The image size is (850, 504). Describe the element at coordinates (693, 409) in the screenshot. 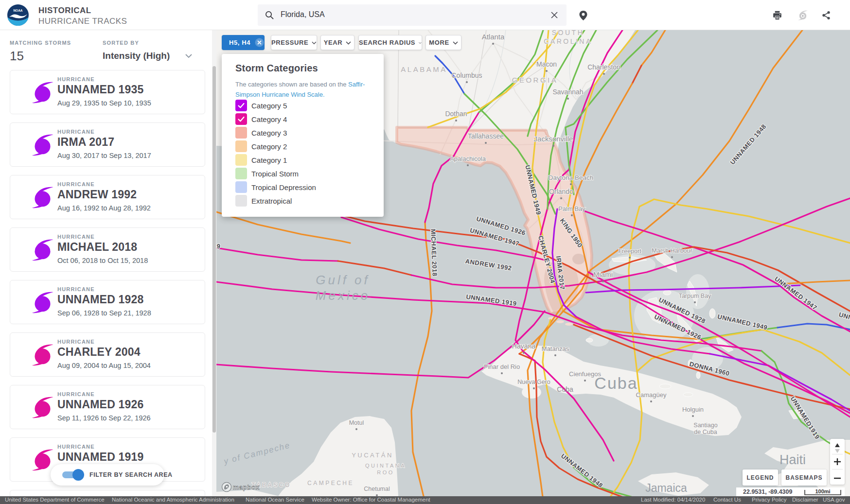

I see `svg-text: Holguin` at that location.